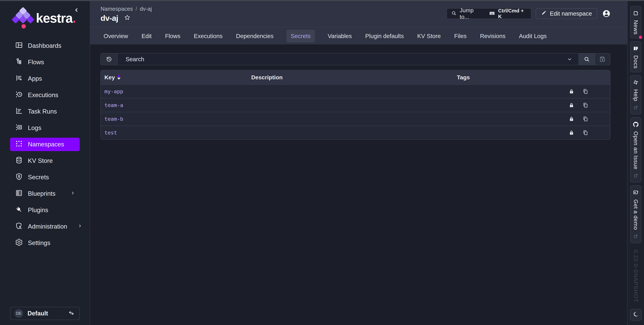  What do you see at coordinates (636, 125) in the screenshot?
I see `github-icon` at bounding box center [636, 125].